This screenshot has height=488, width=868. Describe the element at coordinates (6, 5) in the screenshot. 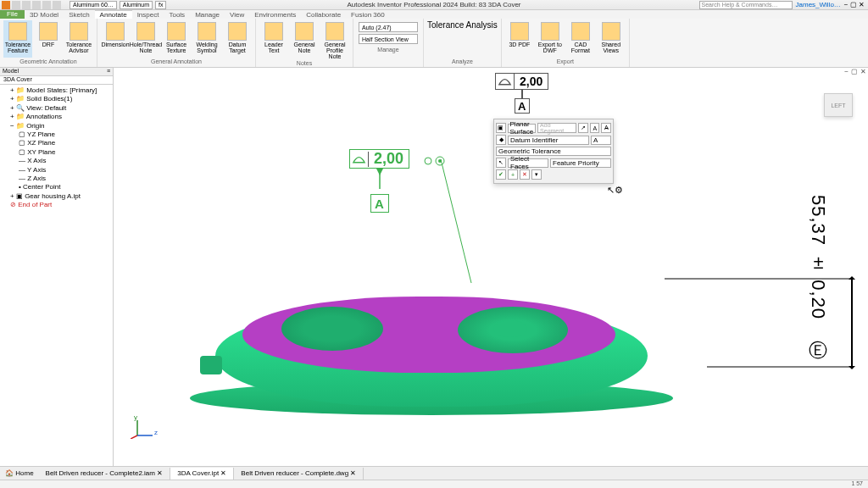

I see `app-icon` at that location.